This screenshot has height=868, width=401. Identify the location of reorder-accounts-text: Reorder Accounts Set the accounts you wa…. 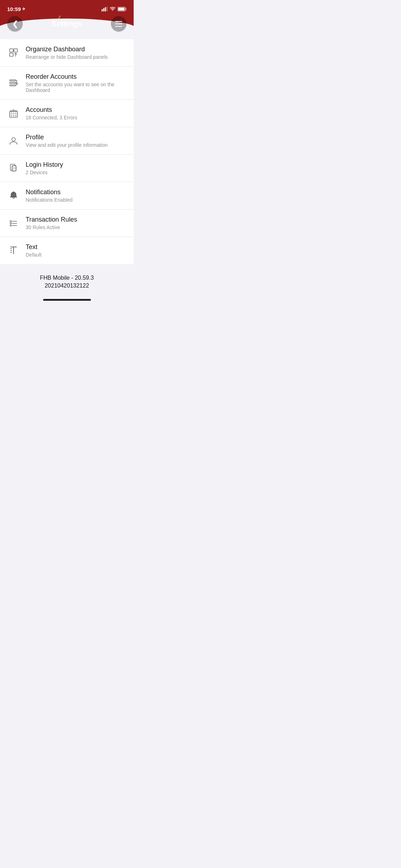
(76, 83).